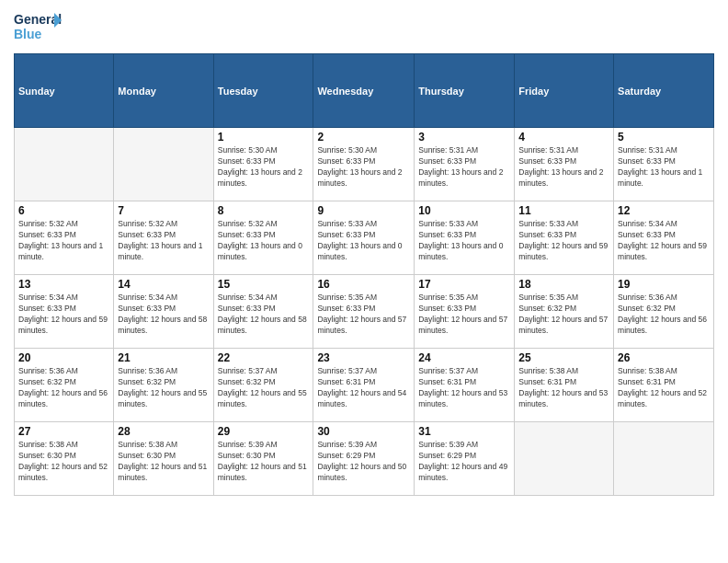 Image resolution: width=728 pixels, height=563 pixels. Describe the element at coordinates (64, 358) in the screenshot. I see `day-number: 20` at that location.